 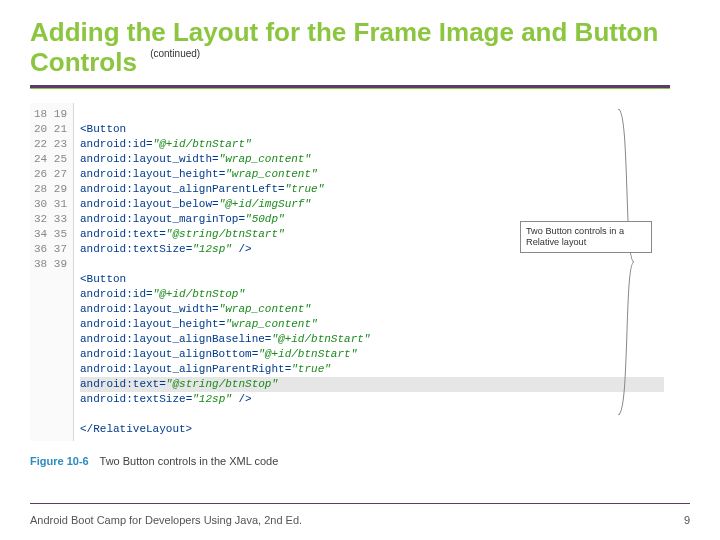 I want to click on continued-label: (continued), so click(x=175, y=54).